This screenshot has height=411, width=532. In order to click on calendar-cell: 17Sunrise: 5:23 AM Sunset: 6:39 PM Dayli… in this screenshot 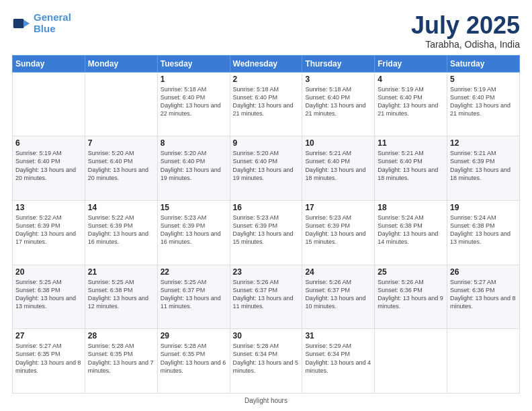, I will do `click(339, 232)`.